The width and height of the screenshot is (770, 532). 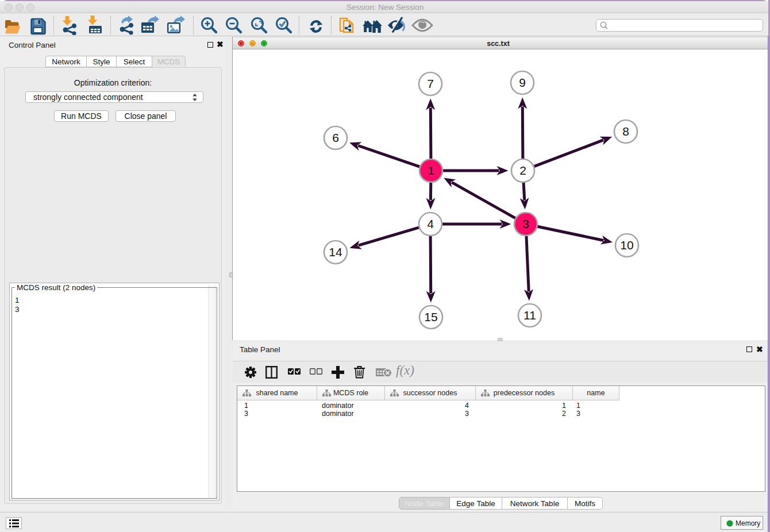 What do you see at coordinates (430, 224) in the screenshot?
I see `svg-text: 4` at bounding box center [430, 224].